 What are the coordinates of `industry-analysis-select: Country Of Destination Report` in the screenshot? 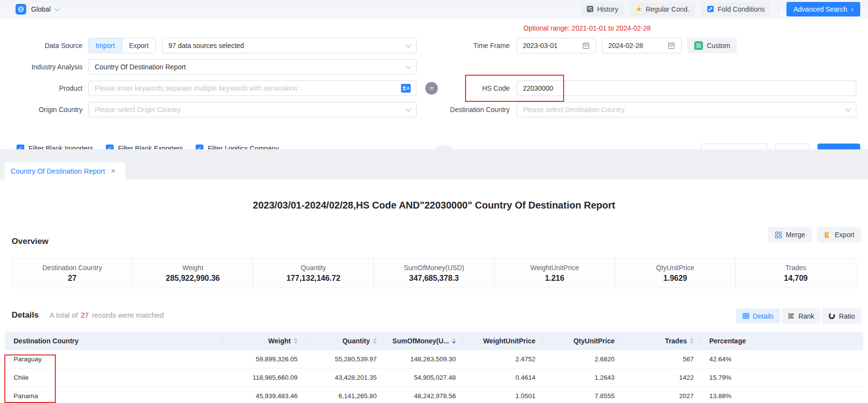 It's located at (252, 67).